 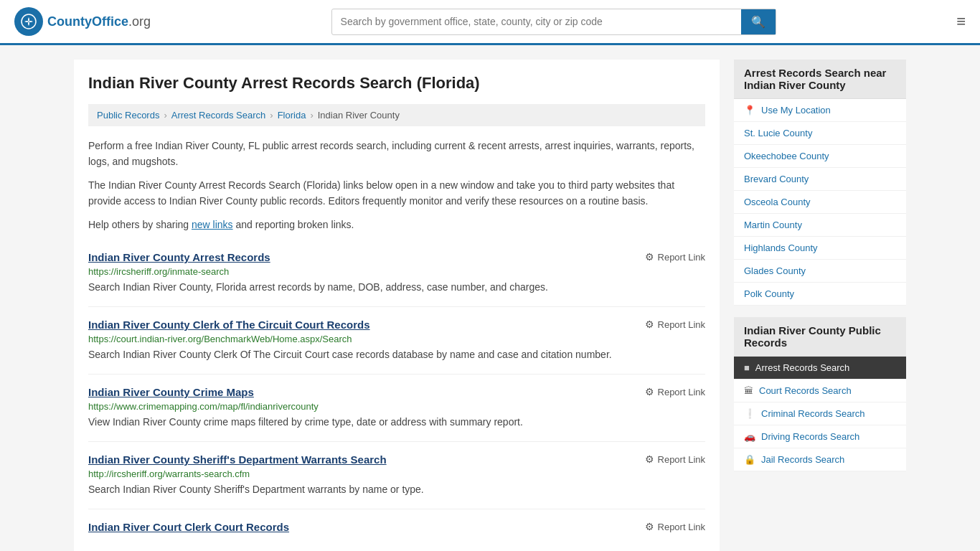 What do you see at coordinates (397, 225) in the screenshot?
I see `description-3: Help others by sharing new links and rep…` at bounding box center [397, 225].